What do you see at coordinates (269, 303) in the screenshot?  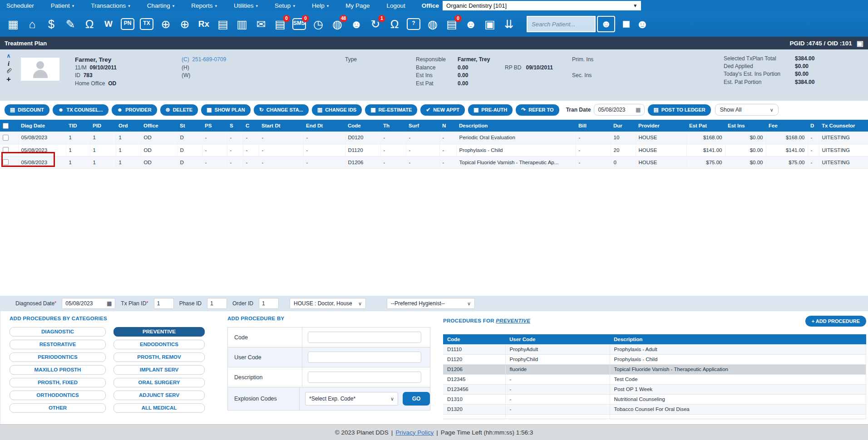 I see `order-id-input` at bounding box center [269, 303].